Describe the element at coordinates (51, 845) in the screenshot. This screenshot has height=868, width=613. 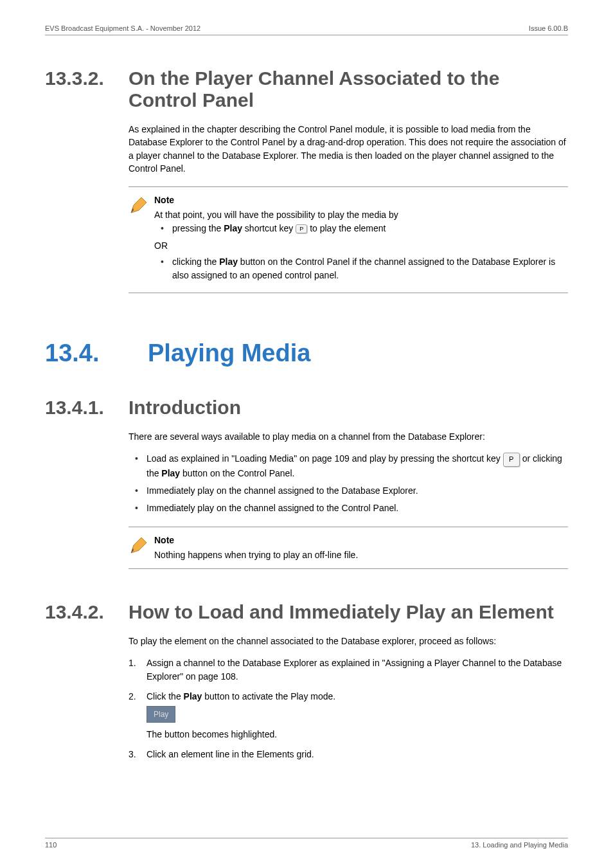
I see `page-number: 110` at that location.